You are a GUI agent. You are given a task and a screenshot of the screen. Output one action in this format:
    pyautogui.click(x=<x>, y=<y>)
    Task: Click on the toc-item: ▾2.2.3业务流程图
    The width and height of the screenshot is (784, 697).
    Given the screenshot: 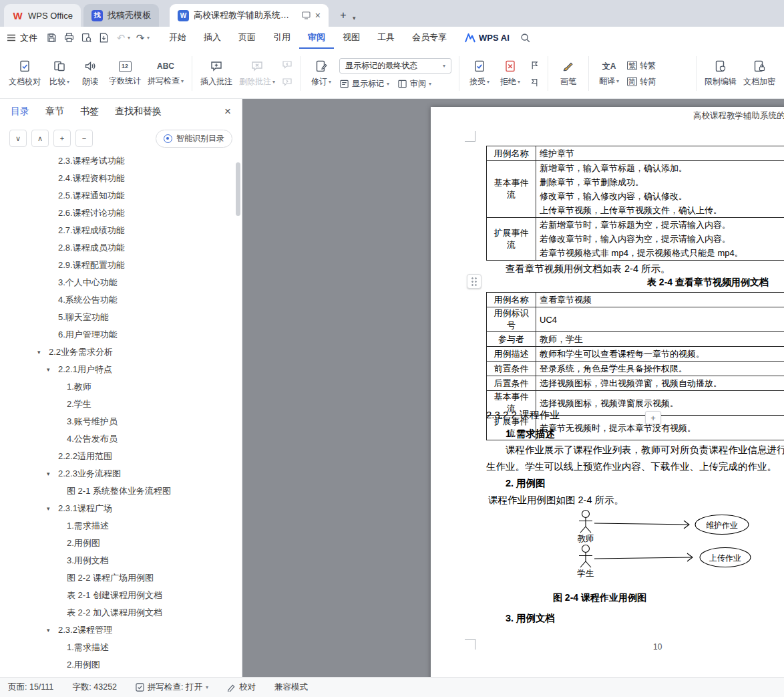 What is the action you would take?
    pyautogui.click(x=117, y=474)
    